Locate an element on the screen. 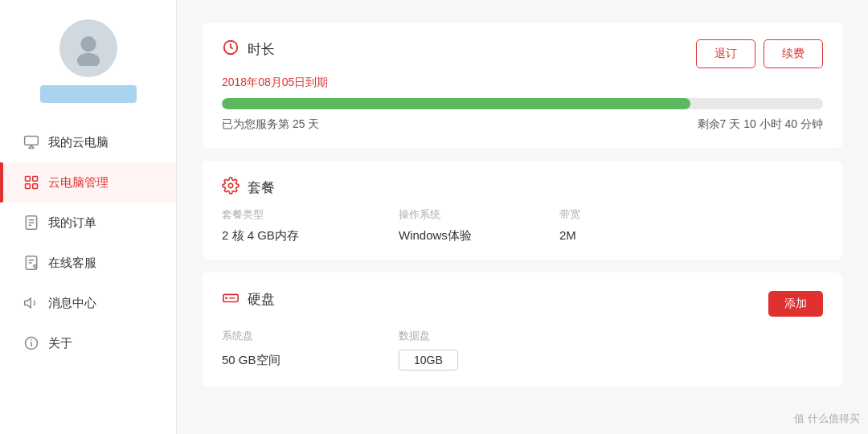  duration-btn-group: 退订 续费 is located at coordinates (760, 54).